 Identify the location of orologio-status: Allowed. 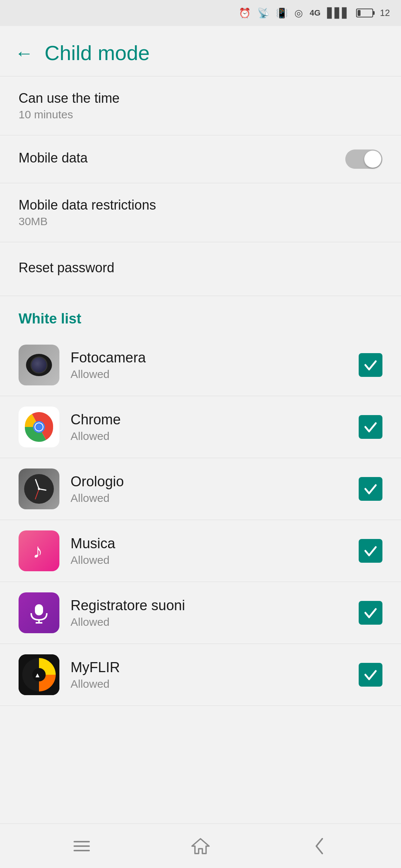
(209, 498).